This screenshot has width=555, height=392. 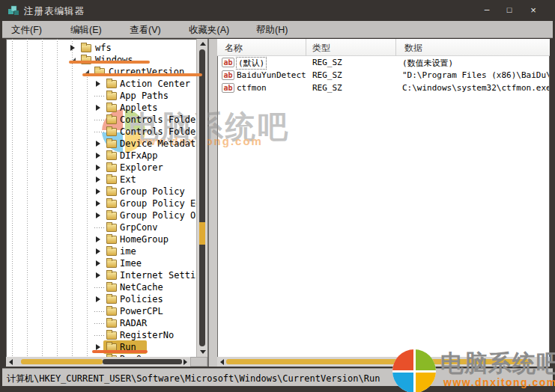 What do you see at coordinates (144, 239) in the screenshot?
I see `tree-item-label: HomeGroup` at bounding box center [144, 239].